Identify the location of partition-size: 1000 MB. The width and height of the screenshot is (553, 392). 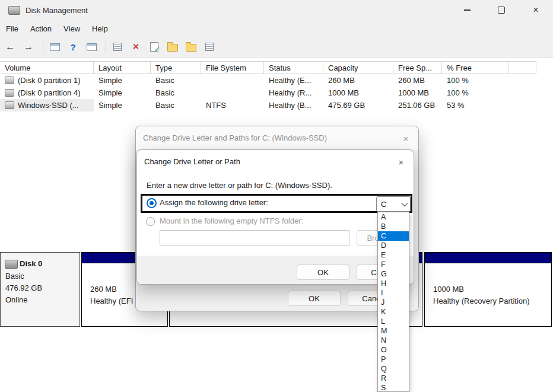
(492, 289).